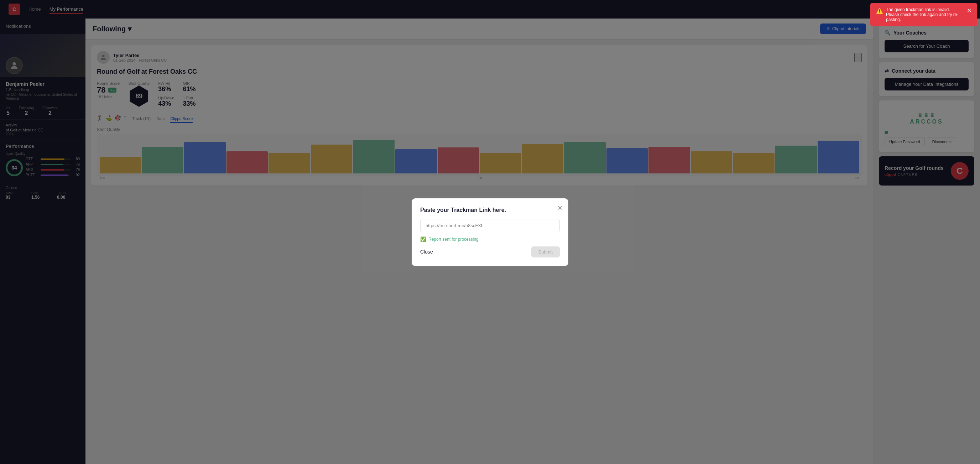  What do you see at coordinates (924, 14) in the screenshot?
I see `error-toast: ⚠️ The given trackman link is invalid. P…` at bounding box center [924, 14].